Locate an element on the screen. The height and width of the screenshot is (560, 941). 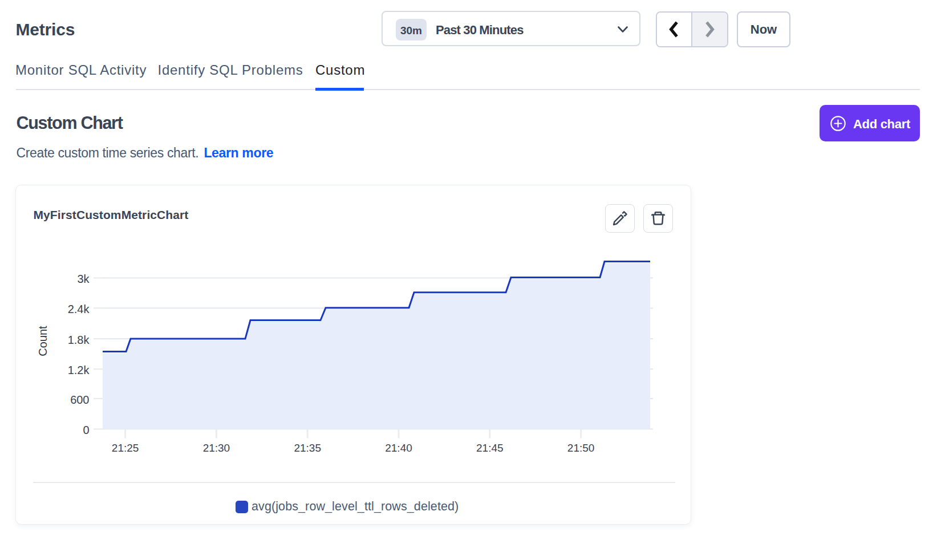
svg-text: 21:25 is located at coordinates (125, 448).